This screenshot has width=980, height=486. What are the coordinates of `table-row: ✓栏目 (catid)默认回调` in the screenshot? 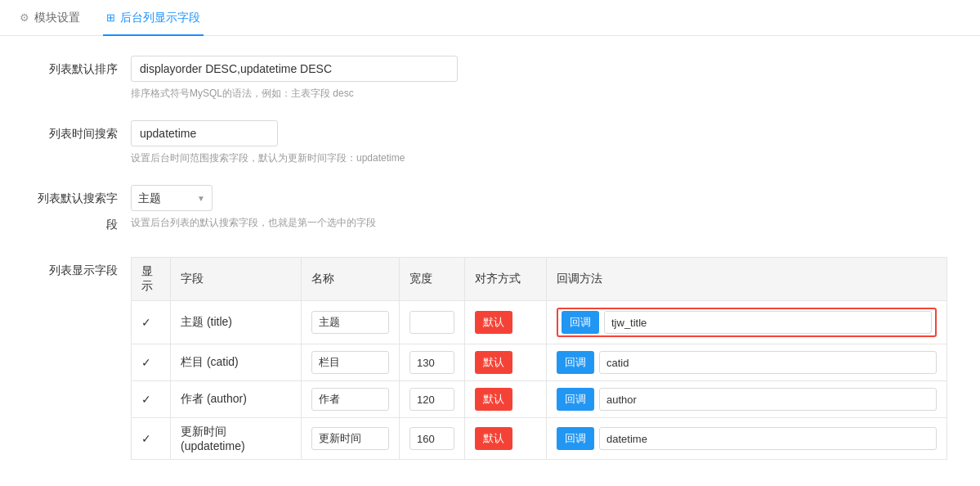 It's located at (539, 363).